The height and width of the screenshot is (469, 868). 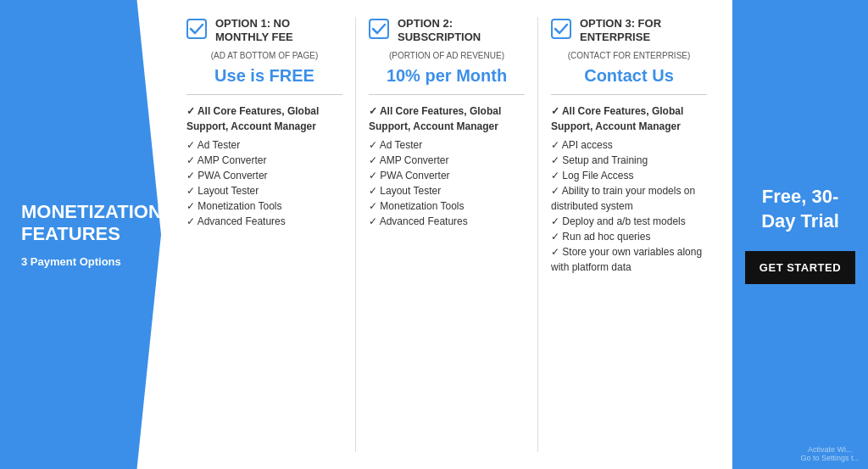 I want to click on option1-bold-feature: ✓ All Core Features, Global Support, Acc…, so click(x=264, y=119).